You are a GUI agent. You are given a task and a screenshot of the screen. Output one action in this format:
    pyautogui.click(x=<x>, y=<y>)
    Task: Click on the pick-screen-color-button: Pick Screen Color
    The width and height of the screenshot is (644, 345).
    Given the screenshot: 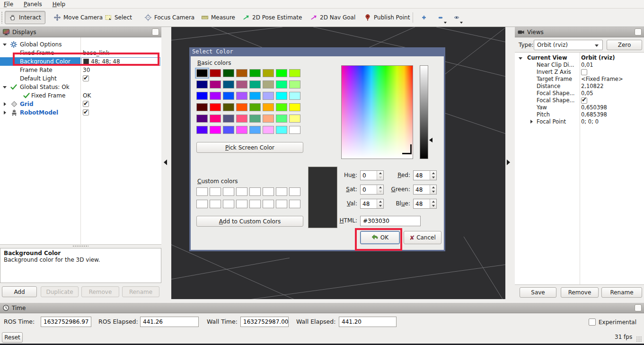 What is the action you would take?
    pyautogui.click(x=250, y=148)
    